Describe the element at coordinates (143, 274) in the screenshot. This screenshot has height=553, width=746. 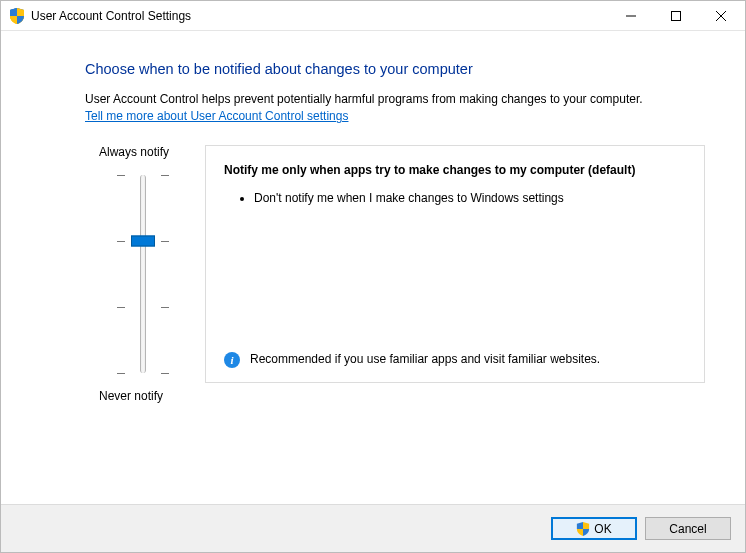
I see `slider-column: Always notify Never notify` at that location.